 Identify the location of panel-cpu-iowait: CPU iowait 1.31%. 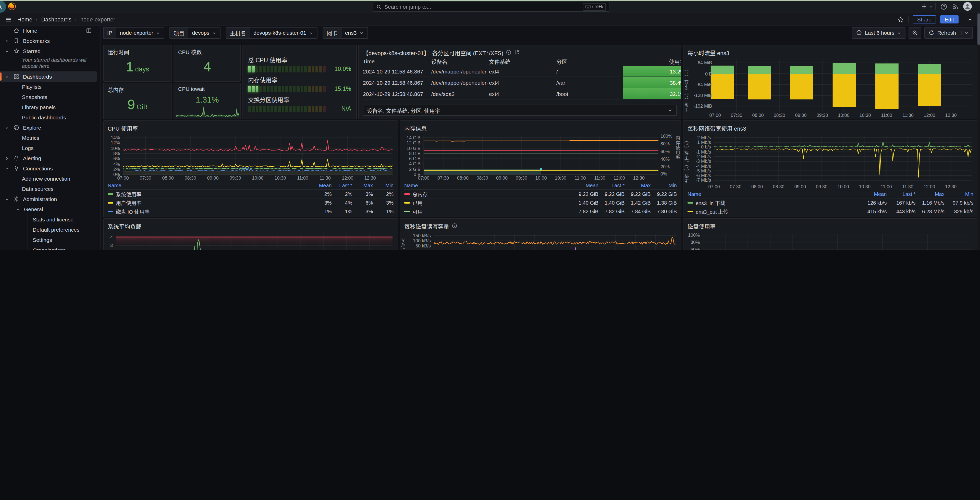
(207, 101).